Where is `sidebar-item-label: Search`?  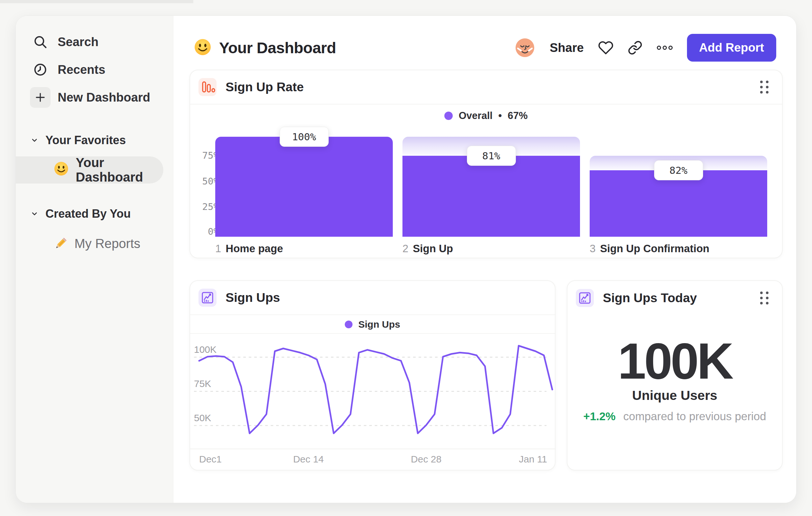
sidebar-item-label: Search is located at coordinates (78, 42).